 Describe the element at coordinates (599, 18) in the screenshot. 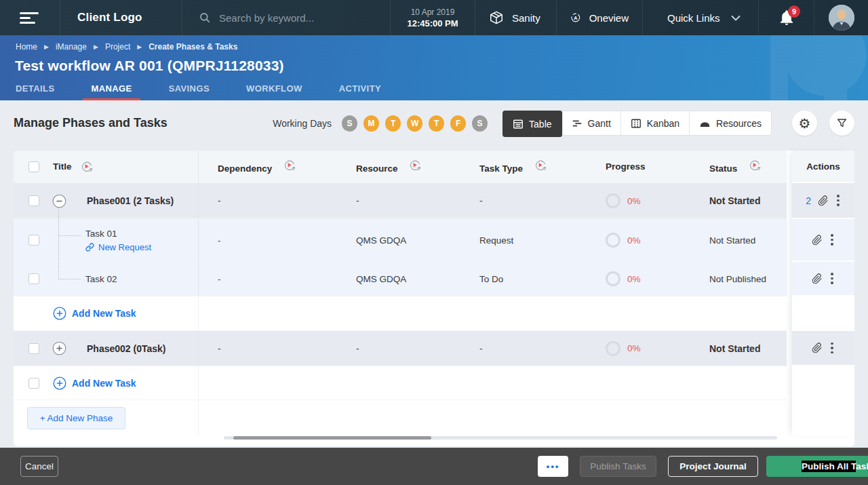

I see `nav-item-oneview: A Oneview` at that location.